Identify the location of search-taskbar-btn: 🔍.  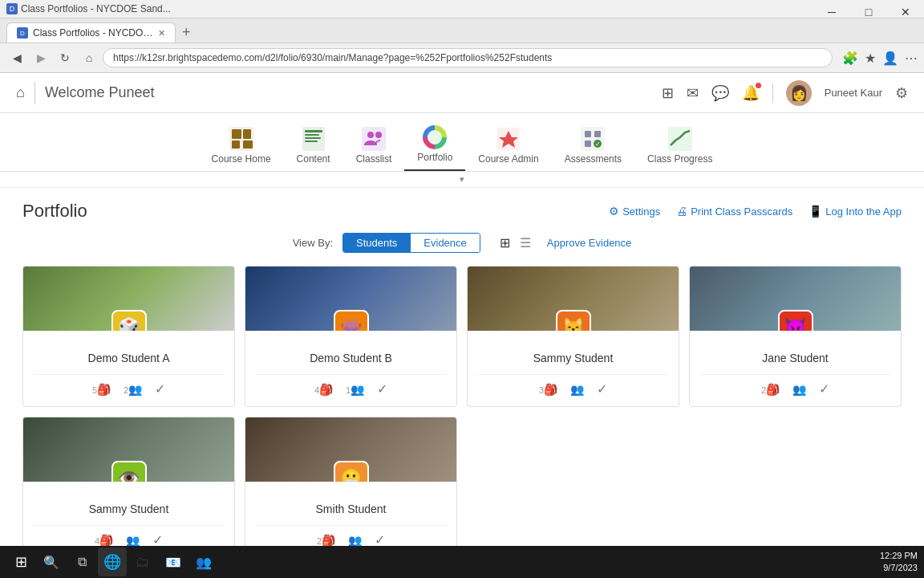
(51, 562).